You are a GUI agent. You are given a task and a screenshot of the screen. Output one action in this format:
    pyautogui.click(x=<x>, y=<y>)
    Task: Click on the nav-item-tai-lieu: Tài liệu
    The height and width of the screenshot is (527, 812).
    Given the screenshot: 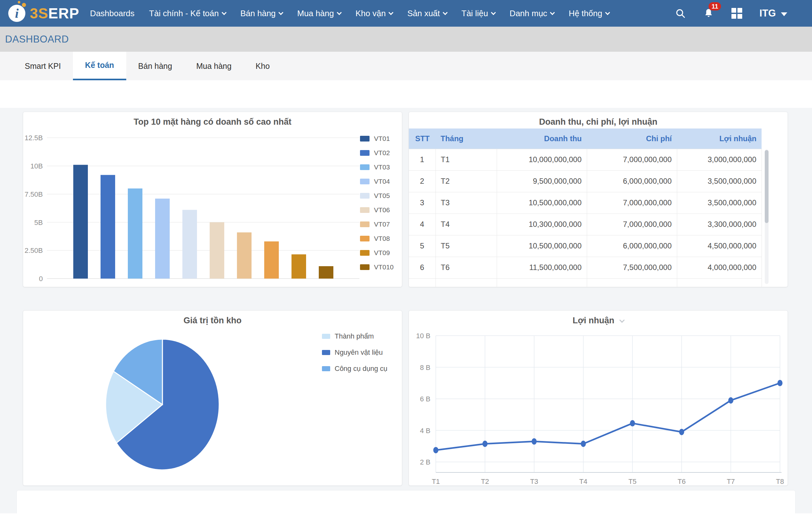 What is the action you would take?
    pyautogui.click(x=478, y=14)
    